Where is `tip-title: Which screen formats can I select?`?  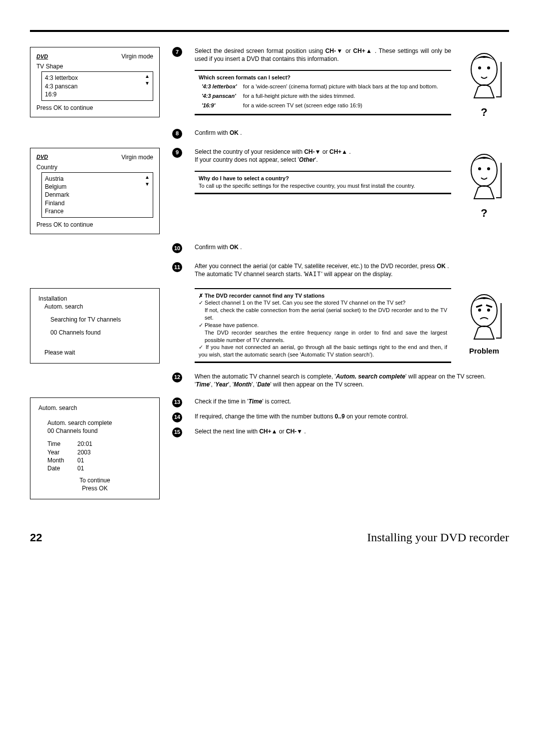 tip-title: Which screen formats can I select? is located at coordinates (323, 78).